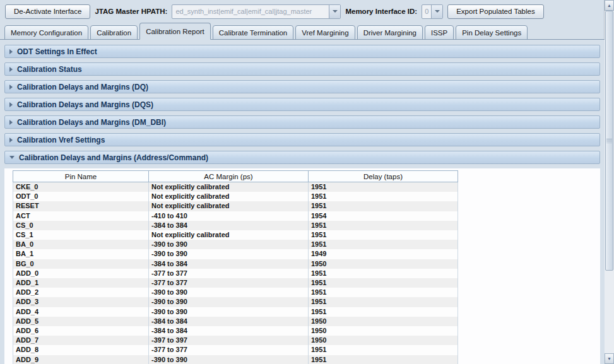  Describe the element at coordinates (236, 322) in the screenshot. I see `table-row-add-5: ADD_5-384 to 3841950` at that location.